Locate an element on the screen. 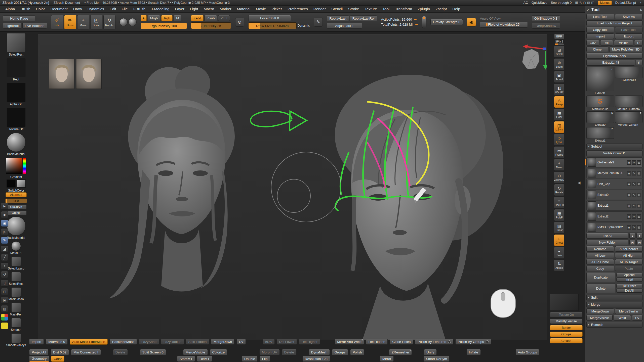  palette-button: Uv is located at coordinates (241, 342).